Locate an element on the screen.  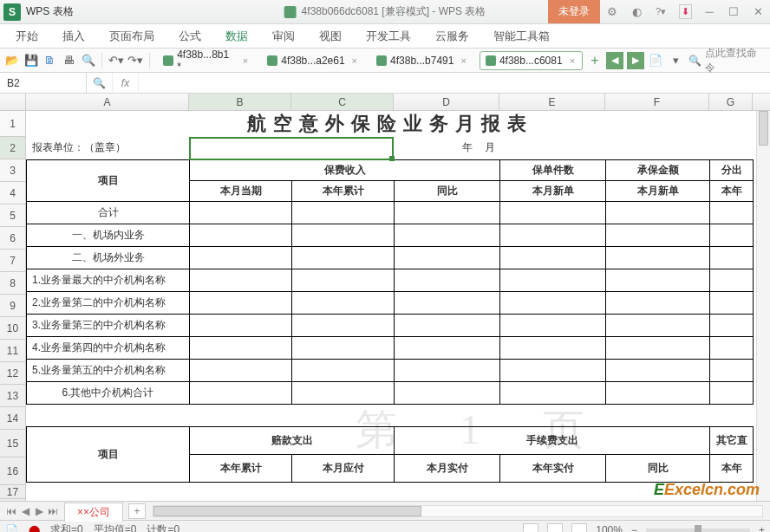
col-header-d: D is located at coordinates (447, 102).